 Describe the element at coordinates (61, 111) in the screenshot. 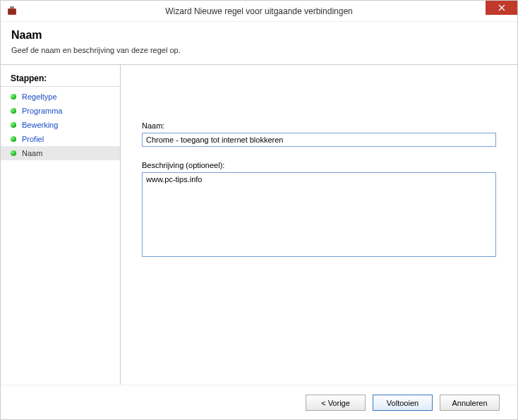

I see `step-programma: Programma` at that location.